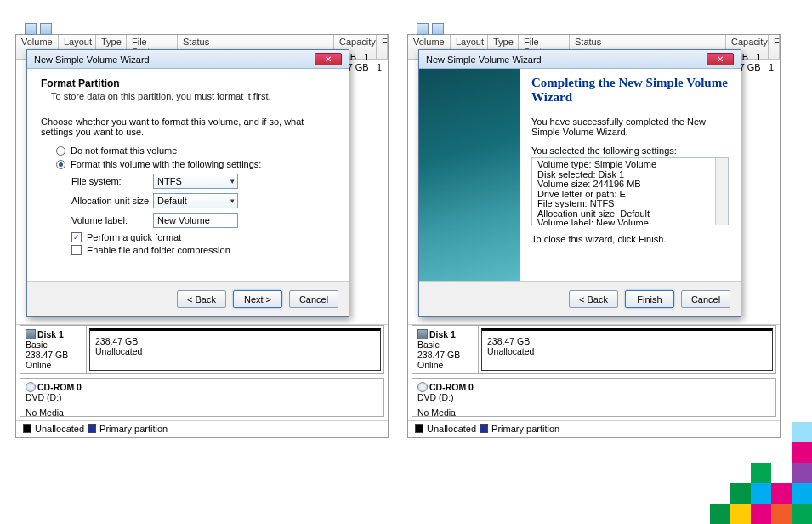 The height and width of the screenshot is (524, 812). What do you see at coordinates (650, 299) in the screenshot?
I see `finish-button: Finish` at bounding box center [650, 299].